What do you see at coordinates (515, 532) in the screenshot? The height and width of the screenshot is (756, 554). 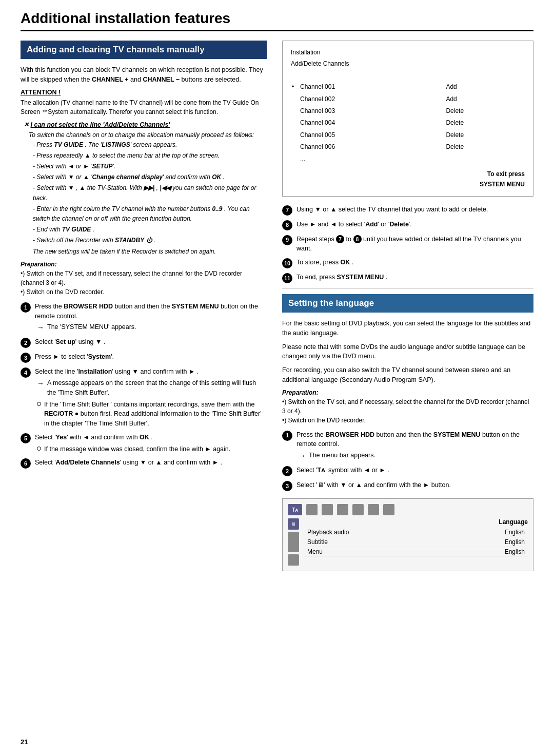 I see `lang-value-playback: English` at bounding box center [515, 532].